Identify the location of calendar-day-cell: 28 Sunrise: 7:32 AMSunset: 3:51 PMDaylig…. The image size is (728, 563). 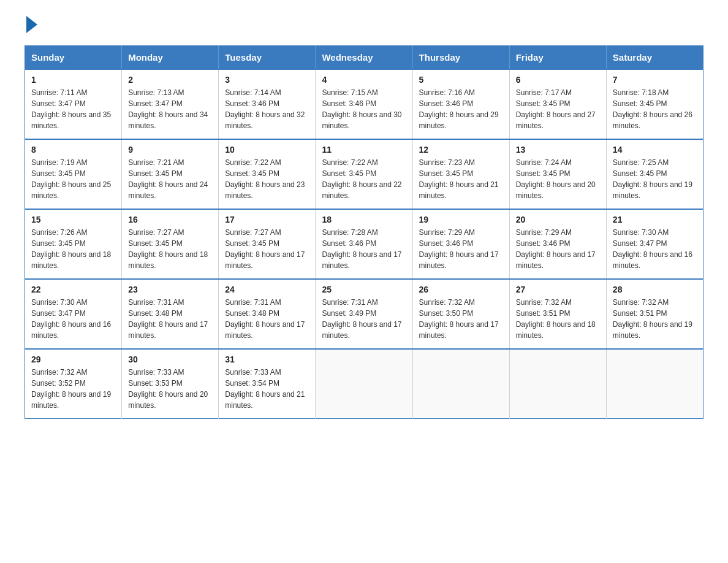
(654, 314).